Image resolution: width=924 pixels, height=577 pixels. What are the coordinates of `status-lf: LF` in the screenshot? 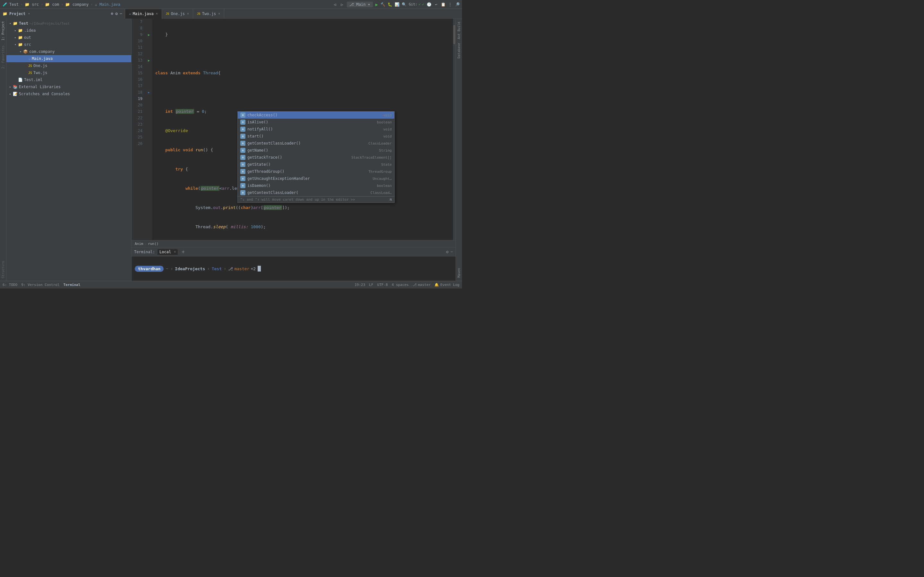 It's located at (371, 285).